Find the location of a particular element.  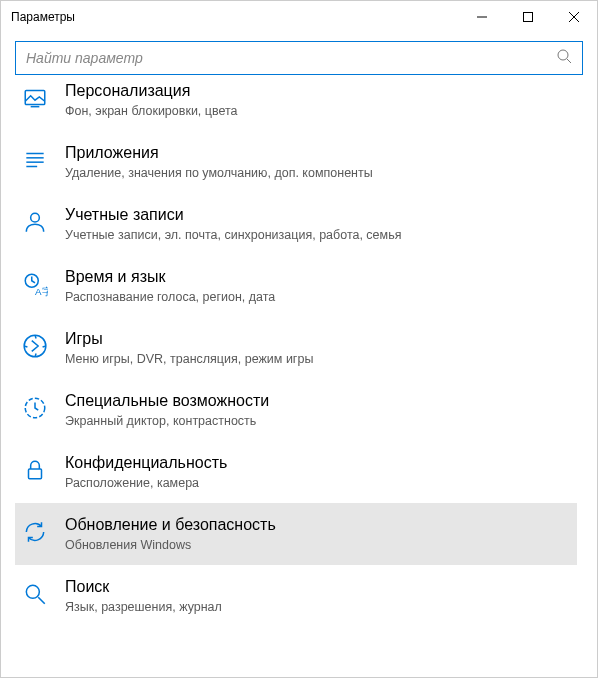

settings-item-description: Обновления Windows is located at coordinates (170, 545).